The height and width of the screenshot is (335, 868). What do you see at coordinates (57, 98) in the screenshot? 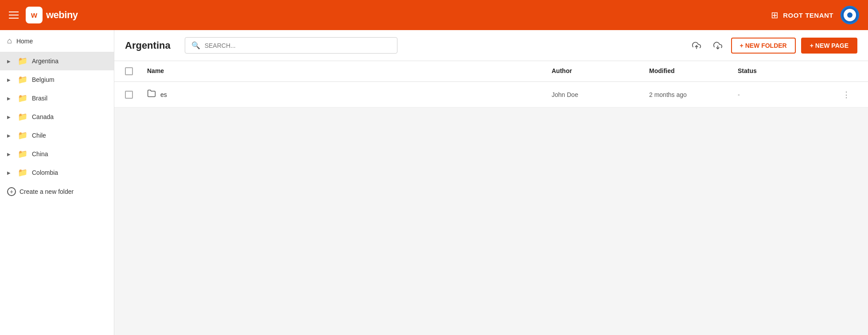
I see `sidebar-item-brasil: ▶ 📁 Brasil` at bounding box center [57, 98].